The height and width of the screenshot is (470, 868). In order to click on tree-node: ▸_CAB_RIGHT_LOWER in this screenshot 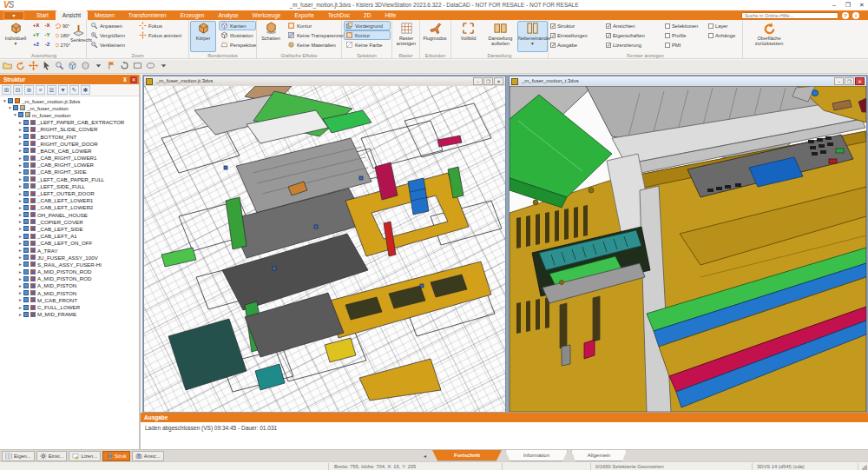, I will do `click(69, 165)`.